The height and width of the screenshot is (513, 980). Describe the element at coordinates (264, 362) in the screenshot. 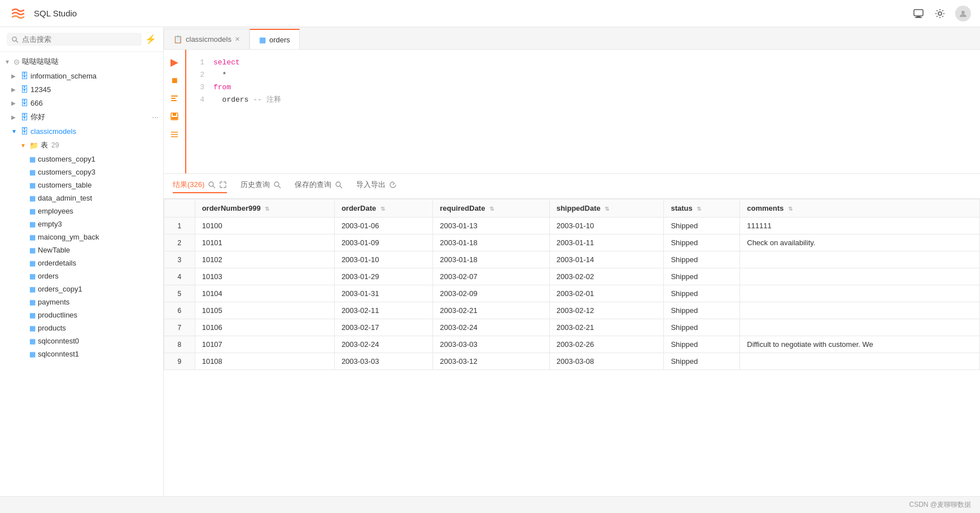

I see `cell-orderNumber999: 10108` at that location.